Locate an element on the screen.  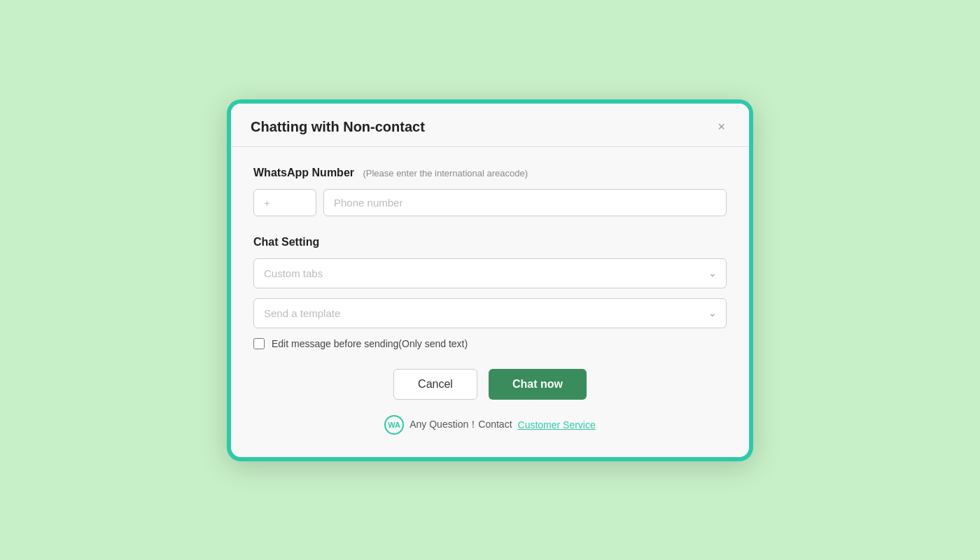
country-code-input is located at coordinates (285, 203).